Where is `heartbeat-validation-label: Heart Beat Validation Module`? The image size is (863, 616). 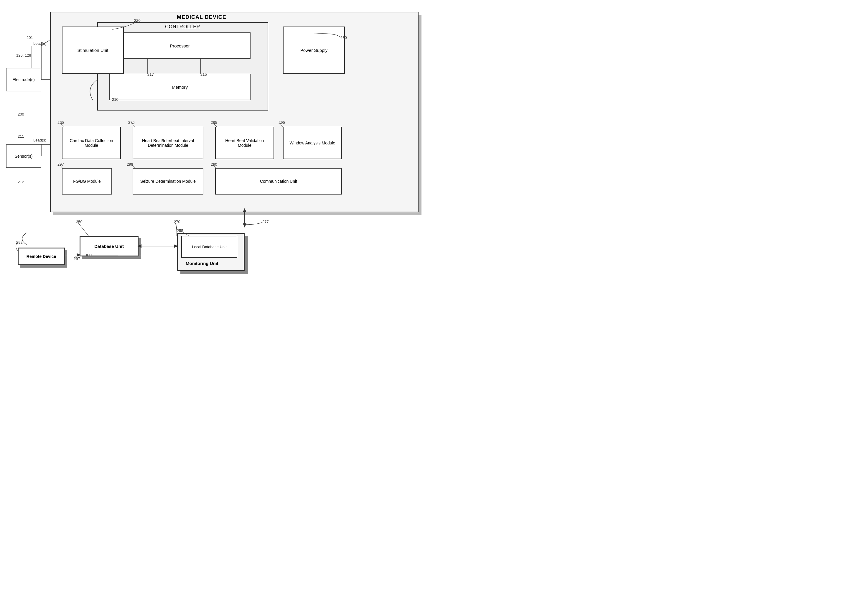
heartbeat-validation-label: Heart Beat Validation Module is located at coordinates (245, 143).